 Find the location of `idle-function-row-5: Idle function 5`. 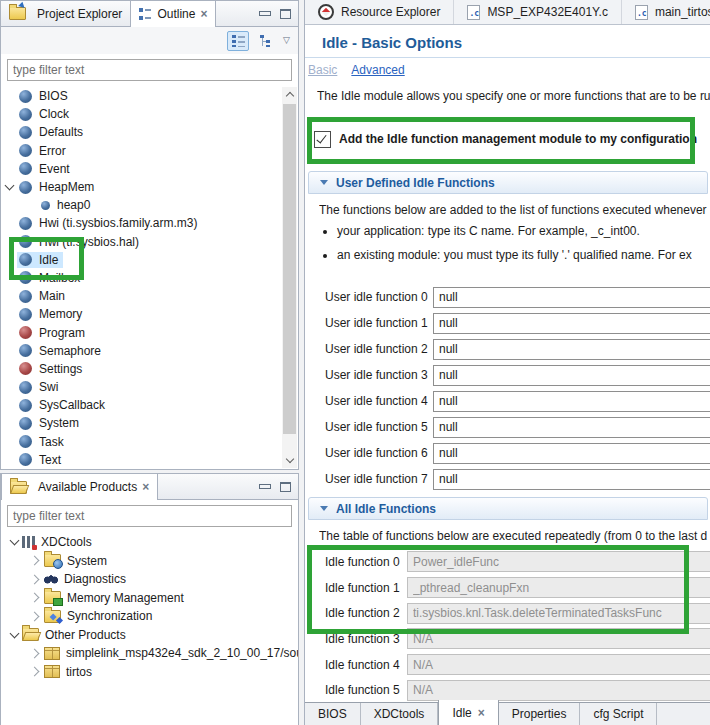

idle-function-row-5: Idle function 5 is located at coordinates (508, 690).